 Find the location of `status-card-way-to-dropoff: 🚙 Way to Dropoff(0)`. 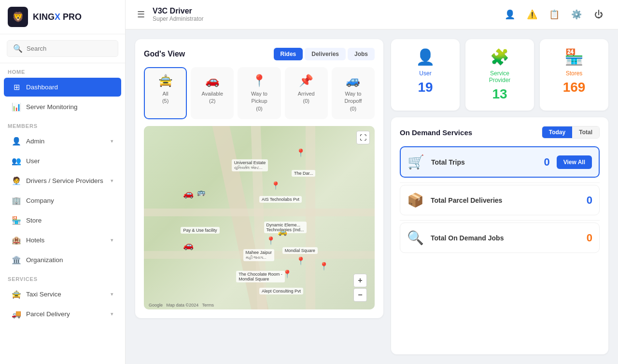

status-card-way-to-dropoff: 🚙 Way to Dropoff(0) is located at coordinates (353, 93).